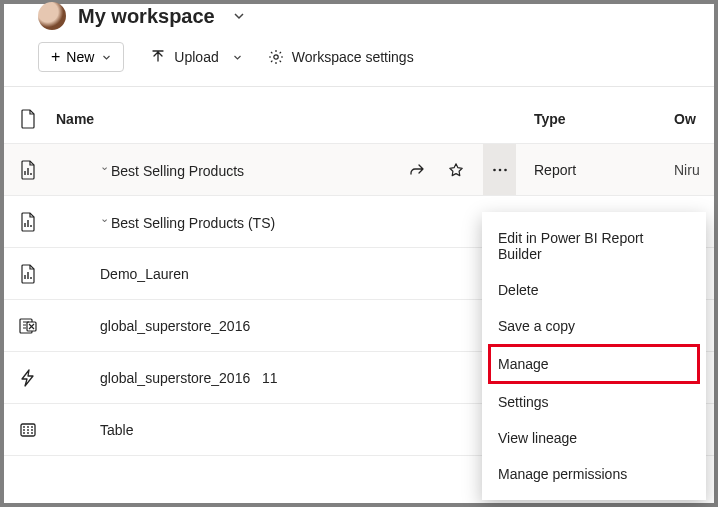  What do you see at coordinates (81, 57) in the screenshot?
I see `new-button: + New` at bounding box center [81, 57].